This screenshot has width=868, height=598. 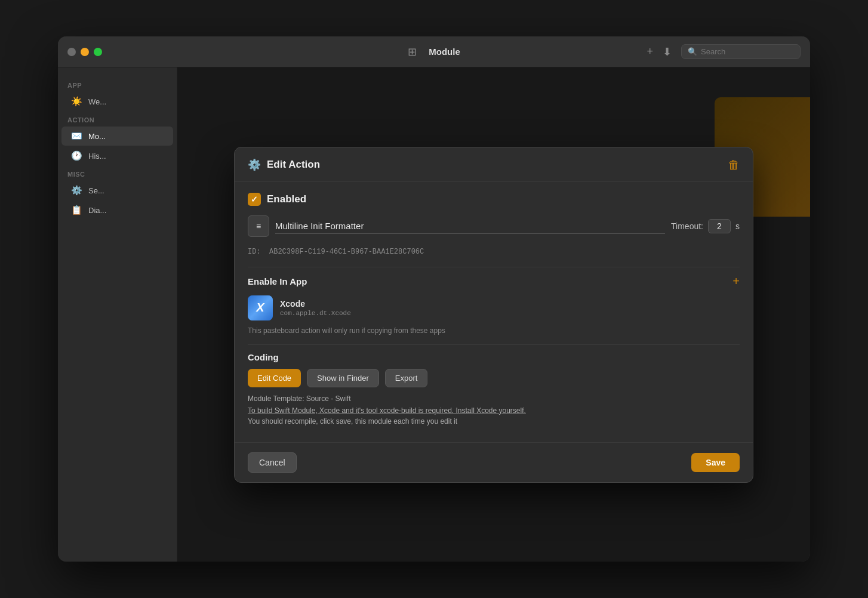 What do you see at coordinates (260, 308) in the screenshot?
I see `xcode-symbol: X` at bounding box center [260, 308].